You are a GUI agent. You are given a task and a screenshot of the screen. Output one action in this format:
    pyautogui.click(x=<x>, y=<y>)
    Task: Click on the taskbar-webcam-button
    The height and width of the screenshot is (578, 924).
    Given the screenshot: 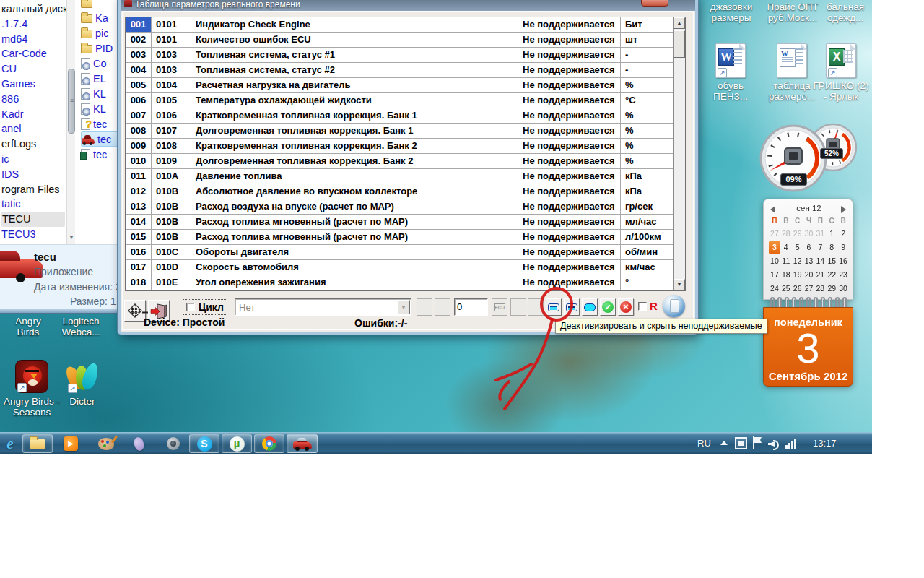 What is the action you would take?
    pyautogui.click(x=173, y=444)
    